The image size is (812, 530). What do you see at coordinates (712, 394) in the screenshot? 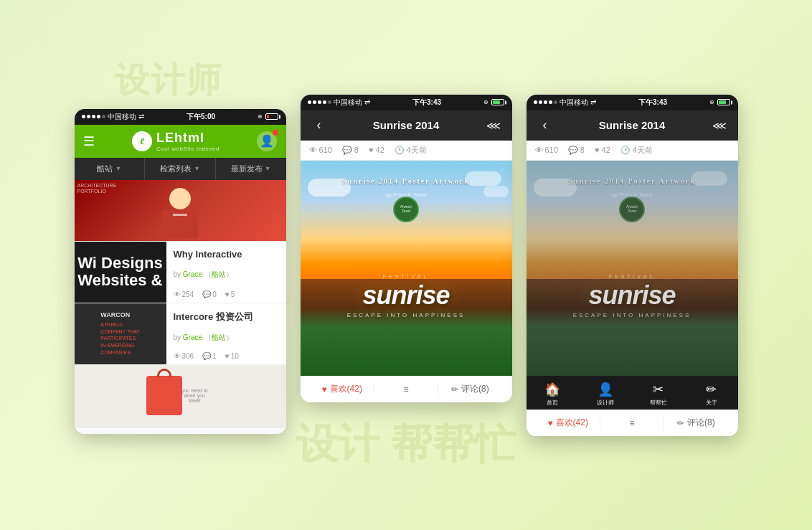
I see `nav-about: ✏ 关于` at bounding box center [712, 394].